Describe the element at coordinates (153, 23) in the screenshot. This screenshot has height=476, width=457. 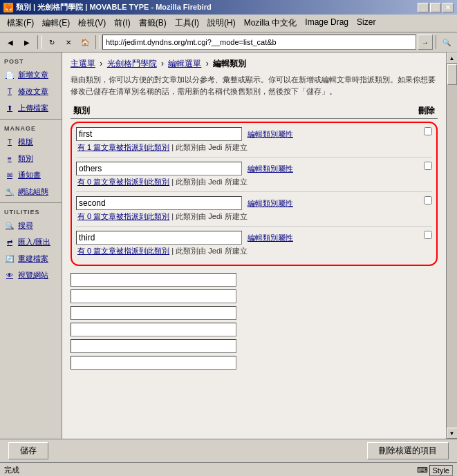
I see `menu-bookmarks: 書籤(B)` at that location.